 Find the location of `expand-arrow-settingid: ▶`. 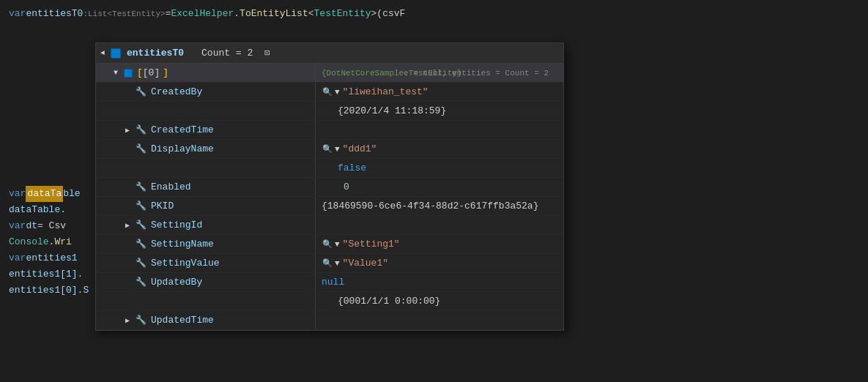

expand-arrow-settingid: ▶ is located at coordinates (129, 225).